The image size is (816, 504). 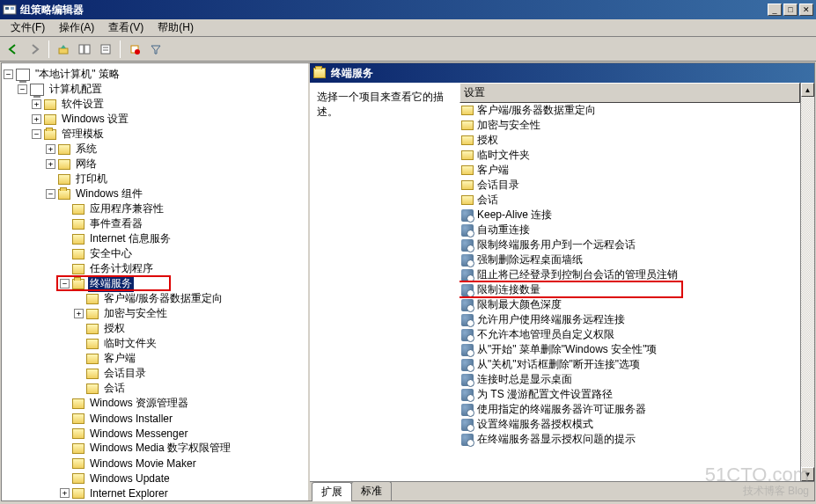 I want to click on list-item: 使用指定的终端服务器许可证服务器, so click(x=630, y=410).